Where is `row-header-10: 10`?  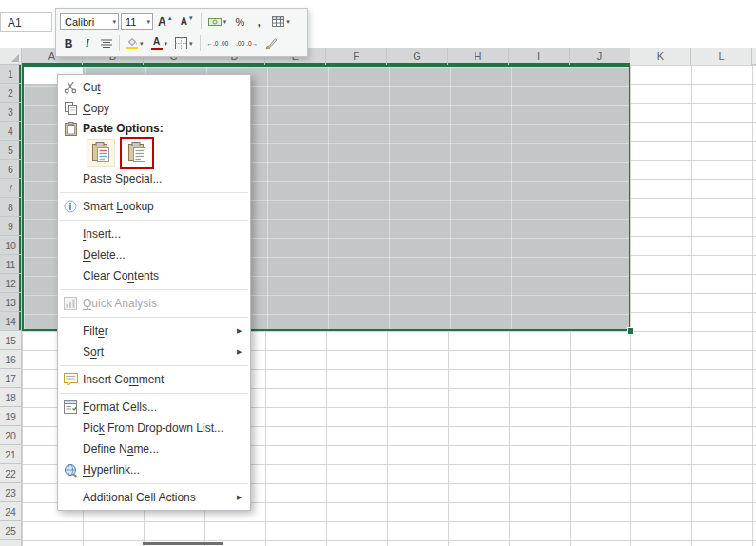
row-header-10: 10 is located at coordinates (11, 245).